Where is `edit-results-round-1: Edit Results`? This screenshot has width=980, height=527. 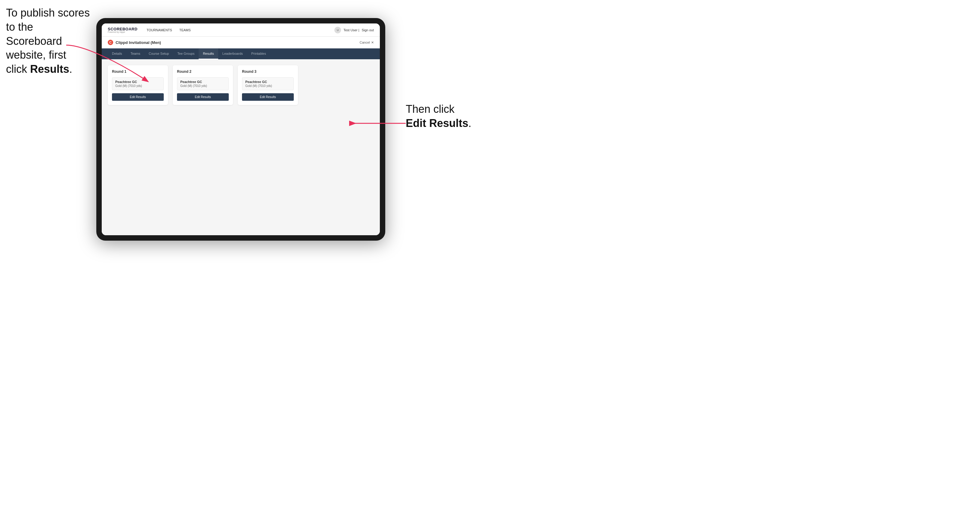 edit-results-round-1: Edit Results is located at coordinates (138, 97).